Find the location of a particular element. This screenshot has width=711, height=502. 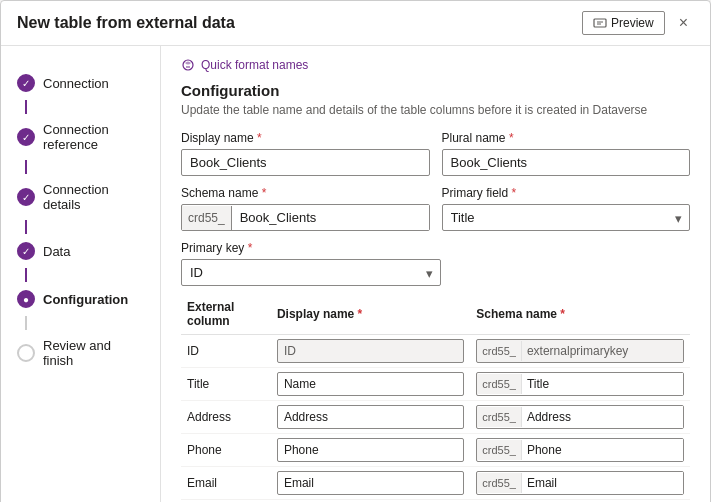

primary-field-select-wrap: Title ▾ is located at coordinates (566, 218).